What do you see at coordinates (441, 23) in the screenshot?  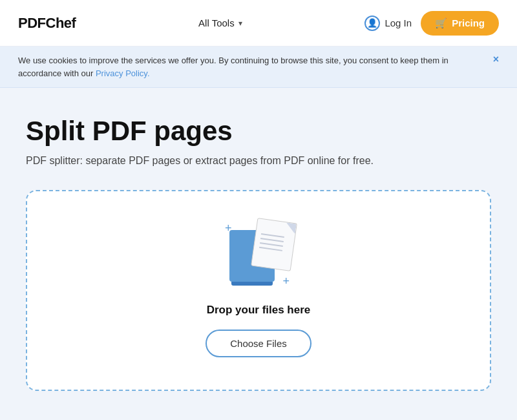 I see `cart-icon: 🛒` at bounding box center [441, 23].